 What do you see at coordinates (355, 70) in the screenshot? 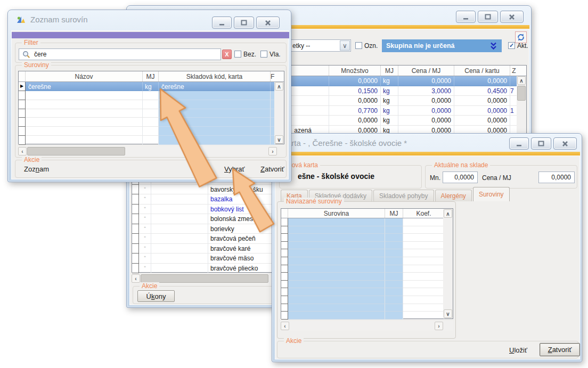
I see `col-mnozstvo: Množstvo` at bounding box center [355, 70].